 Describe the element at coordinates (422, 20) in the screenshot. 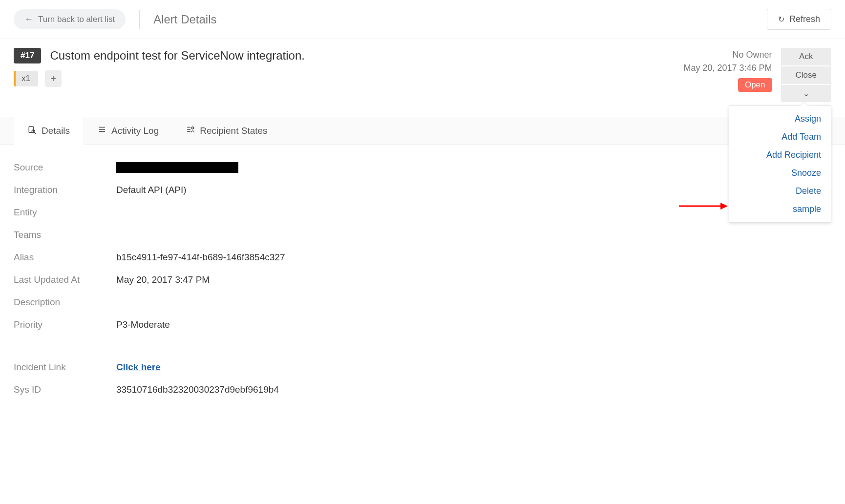

I see `top-bar: ← Turn back to alert list Alert Details …` at that location.